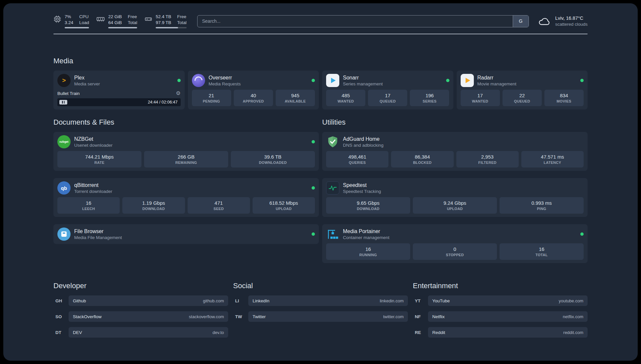 This screenshot has height=364, width=641. What do you see at coordinates (420, 301) in the screenshot?
I see `bookmark-abbr: YT` at bounding box center [420, 301].